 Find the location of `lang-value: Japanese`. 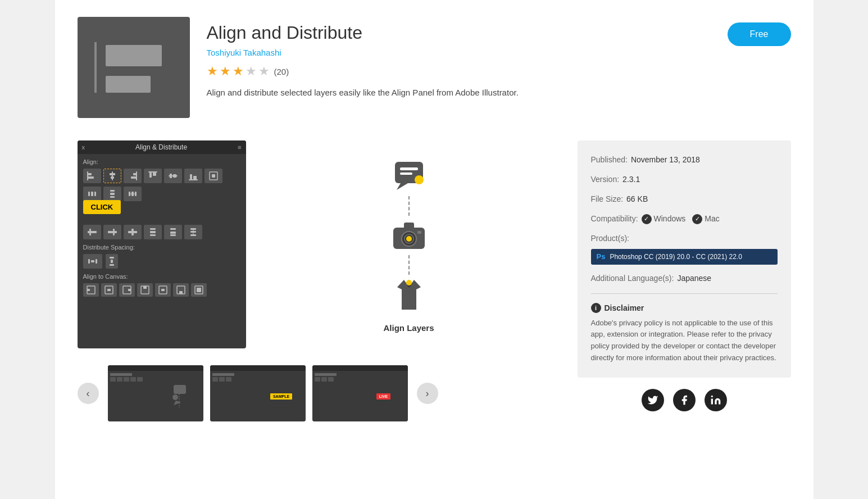

lang-value: Japanese is located at coordinates (694, 279).